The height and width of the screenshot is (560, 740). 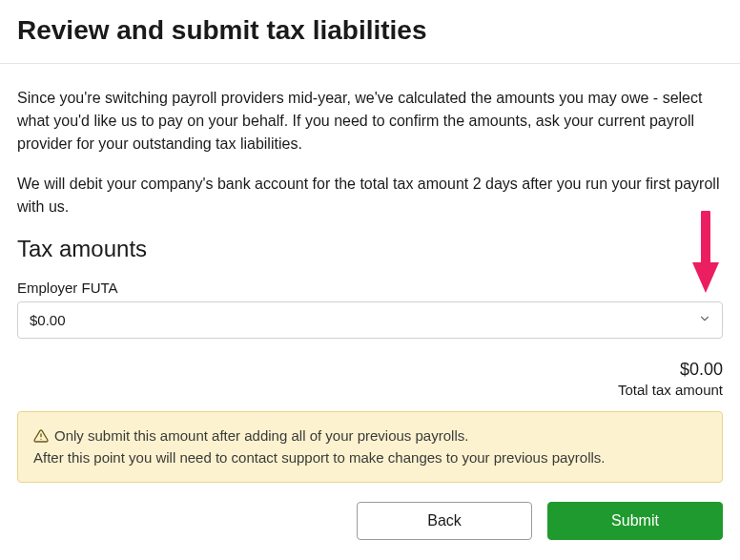 I want to click on total-tax-value: $0.00, so click(x=370, y=370).